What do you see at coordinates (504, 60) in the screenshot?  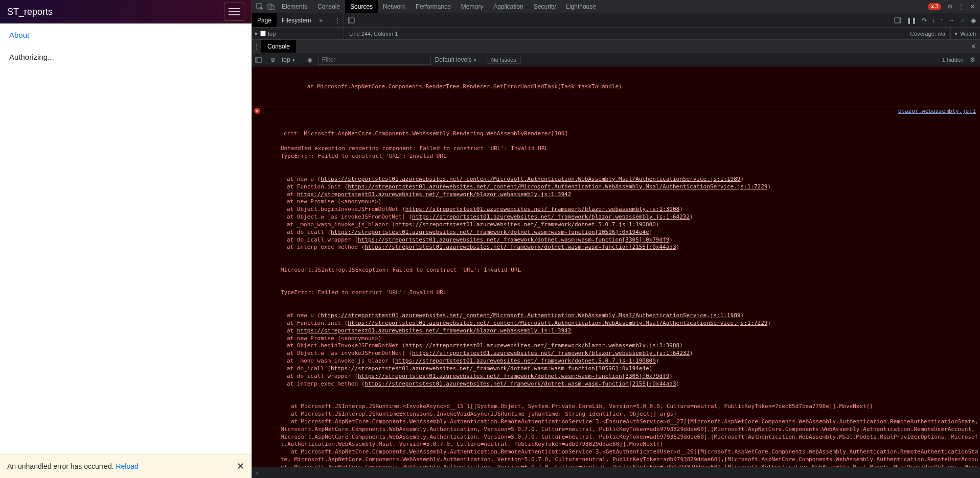 I see `issues-button: No Issues` at bounding box center [504, 60].